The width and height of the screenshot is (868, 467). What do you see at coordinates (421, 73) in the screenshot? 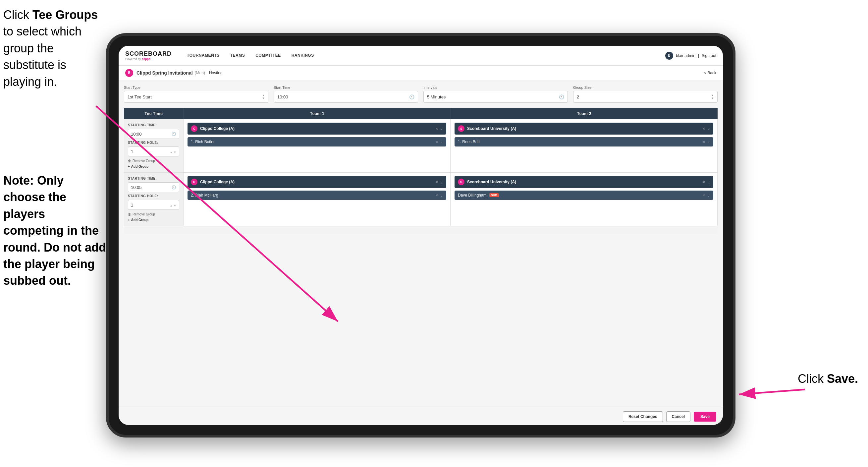
I see `breadcrumb-bar: B Clippd Spring Invitational (Men) Hosti…` at bounding box center [421, 73].